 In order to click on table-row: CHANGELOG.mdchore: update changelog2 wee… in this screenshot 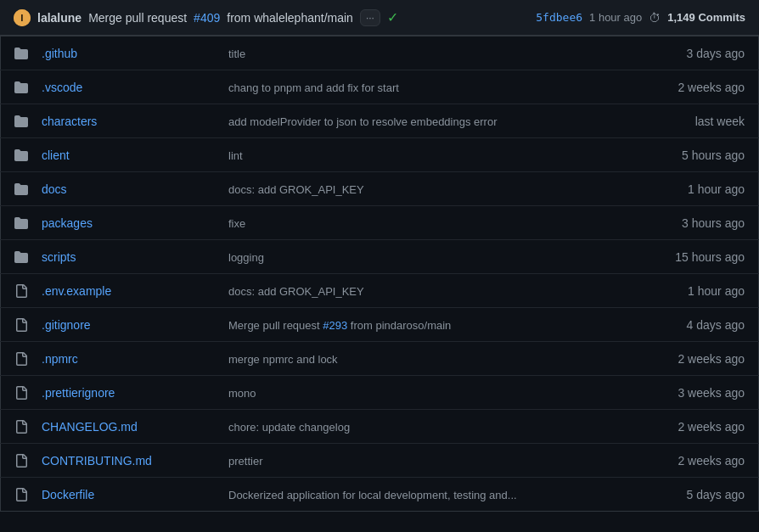, I will do `click(380, 427)`.